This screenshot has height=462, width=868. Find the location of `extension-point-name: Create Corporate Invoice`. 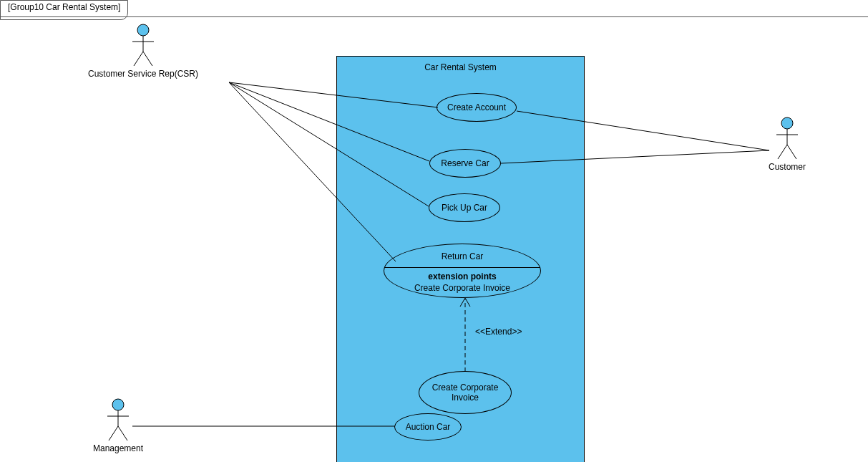

extension-point-name: Create Corporate Invoice is located at coordinates (462, 288).